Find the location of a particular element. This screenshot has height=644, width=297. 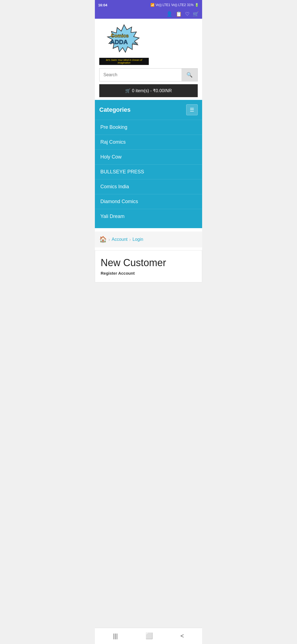

breadcrumb-account-link: Account is located at coordinates (120, 239).